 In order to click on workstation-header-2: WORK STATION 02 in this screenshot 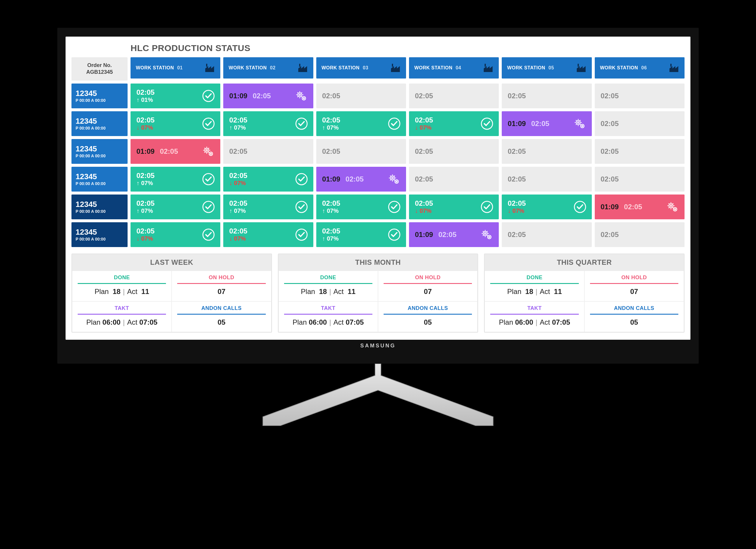, I will do `click(268, 68)`.